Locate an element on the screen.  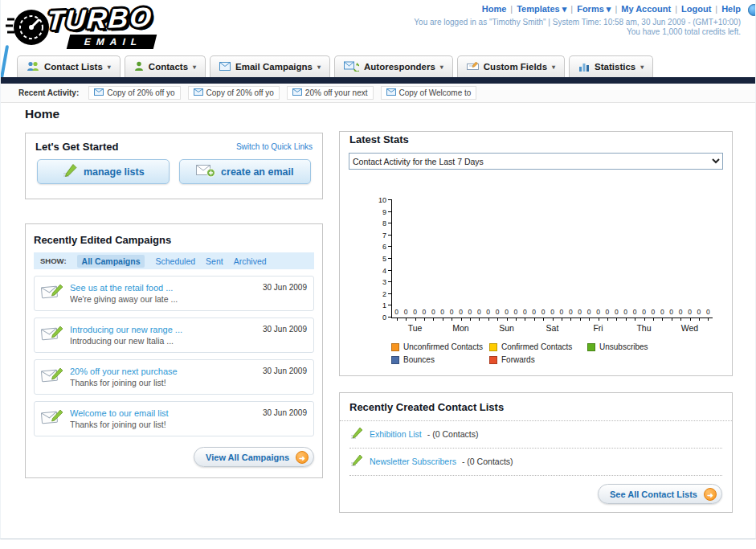
campaign-item: See us at the retail food ... We're givi… is located at coordinates (174, 293).